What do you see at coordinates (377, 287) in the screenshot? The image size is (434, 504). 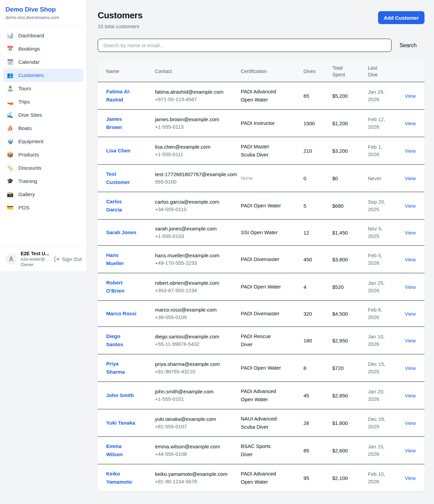 I see `customer-last-dive: Jan 25, 2026` at bounding box center [377, 287].